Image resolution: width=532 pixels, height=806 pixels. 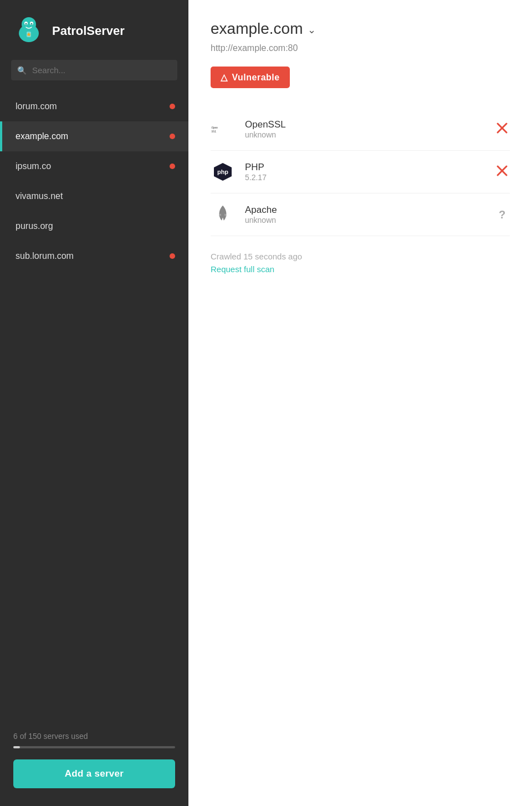 I want to click on openssl-info: OpenSSLunknown, so click(x=365, y=129).